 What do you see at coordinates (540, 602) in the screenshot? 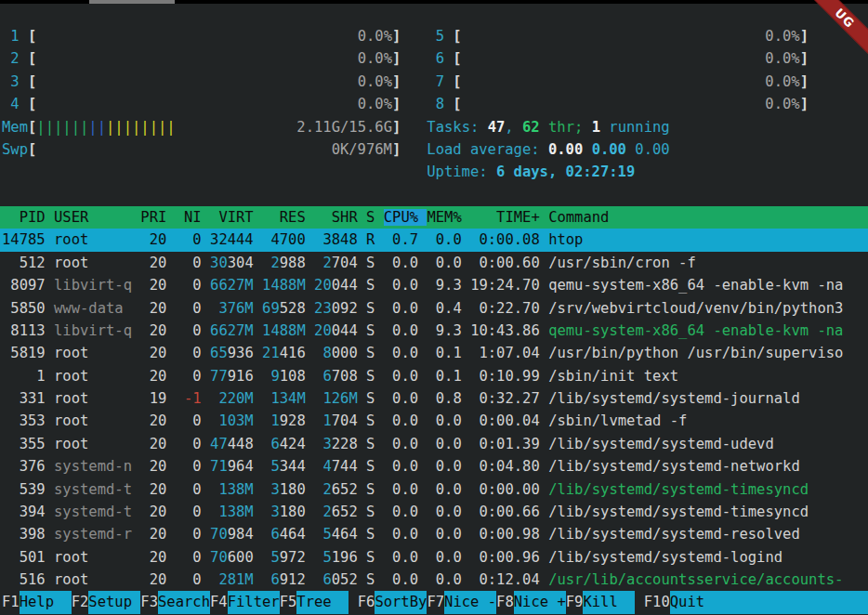
I see `fkey-f8-label-nice-: Nice +` at bounding box center [540, 602].